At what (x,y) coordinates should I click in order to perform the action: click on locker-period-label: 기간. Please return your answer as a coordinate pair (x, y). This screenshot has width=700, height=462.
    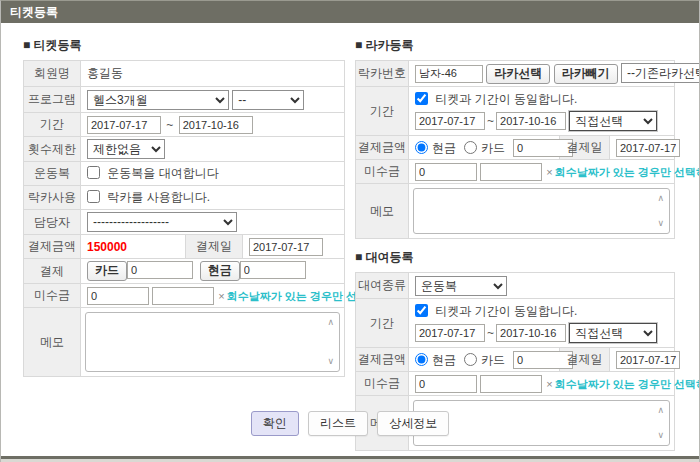
    Looking at the image, I should click on (382, 112).